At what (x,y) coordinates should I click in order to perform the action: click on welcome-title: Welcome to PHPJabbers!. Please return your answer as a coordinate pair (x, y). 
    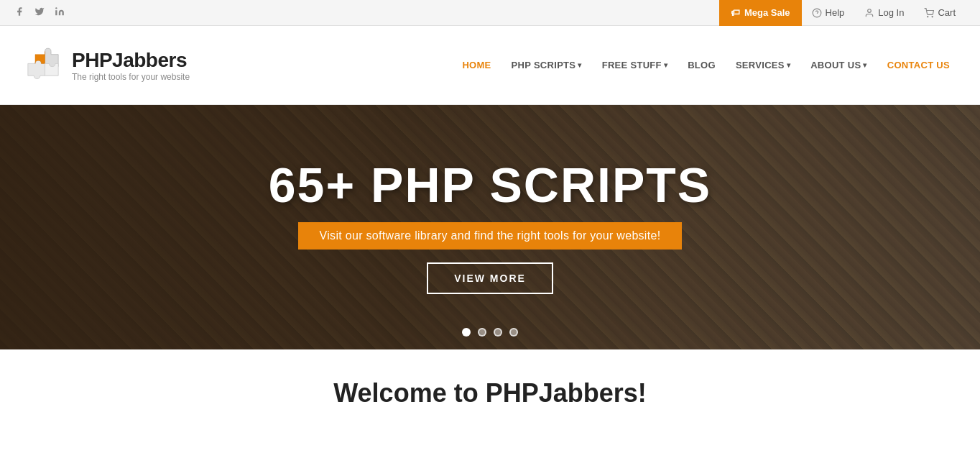
    Looking at the image, I should click on (490, 393).